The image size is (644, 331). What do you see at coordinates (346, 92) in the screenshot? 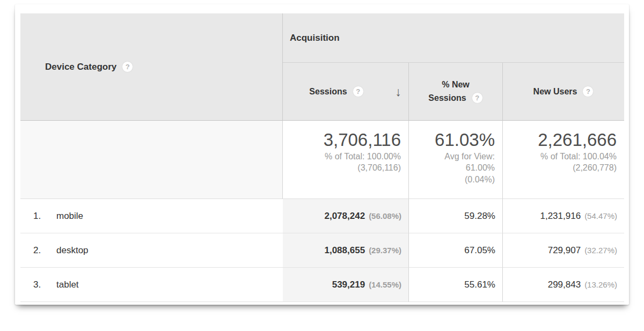
I see `column-header-sessions: Sessions ? ↓` at bounding box center [346, 92].